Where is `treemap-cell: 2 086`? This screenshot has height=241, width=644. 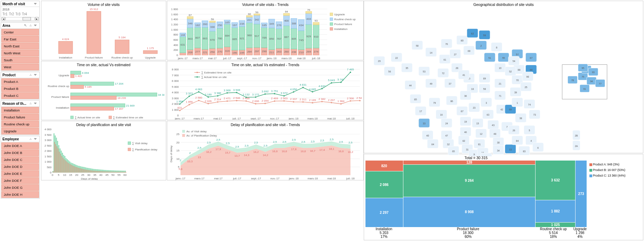 treemap-cell: 2 086 is located at coordinates (384, 185).